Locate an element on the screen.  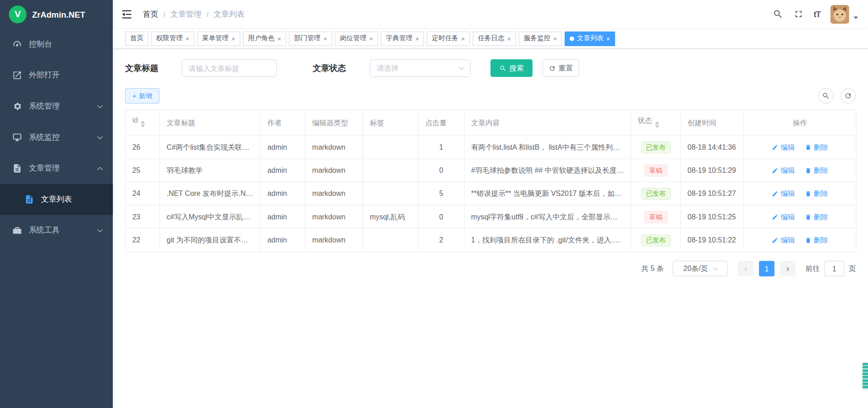
table-row: 23 c#写入Mysql中文显示乱码 ... admin markdown my… is located at coordinates (491, 217).